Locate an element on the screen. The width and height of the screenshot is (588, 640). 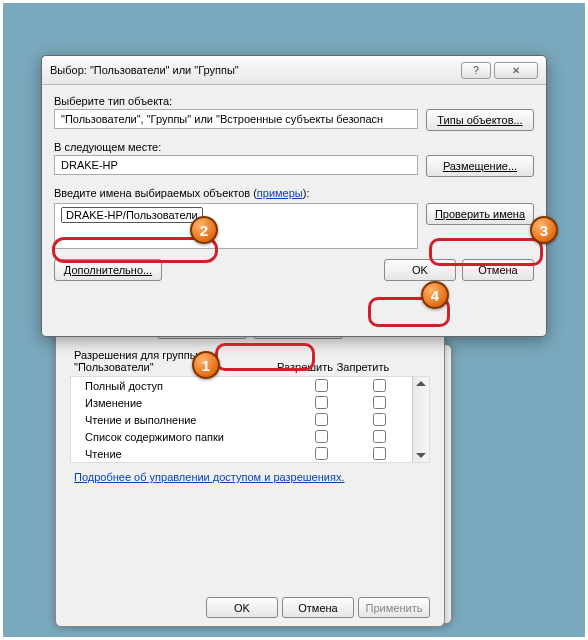
permission-row: Чтение и выполнение is located at coordinates (242, 420).